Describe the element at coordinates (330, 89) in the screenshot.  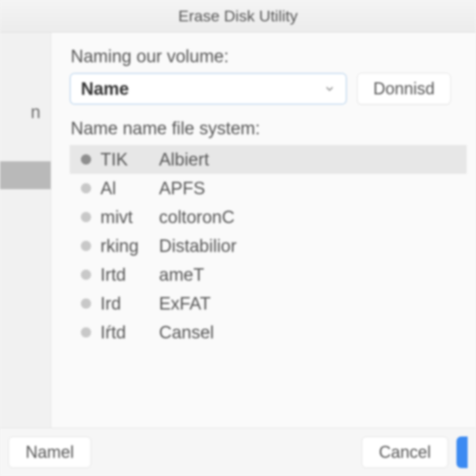
I see `chevron-down-icon` at that location.